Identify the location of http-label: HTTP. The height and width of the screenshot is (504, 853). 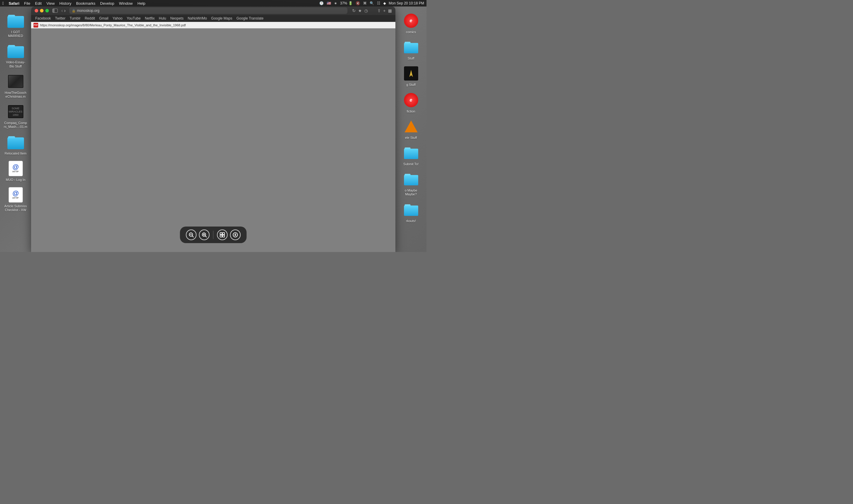
(16, 198).